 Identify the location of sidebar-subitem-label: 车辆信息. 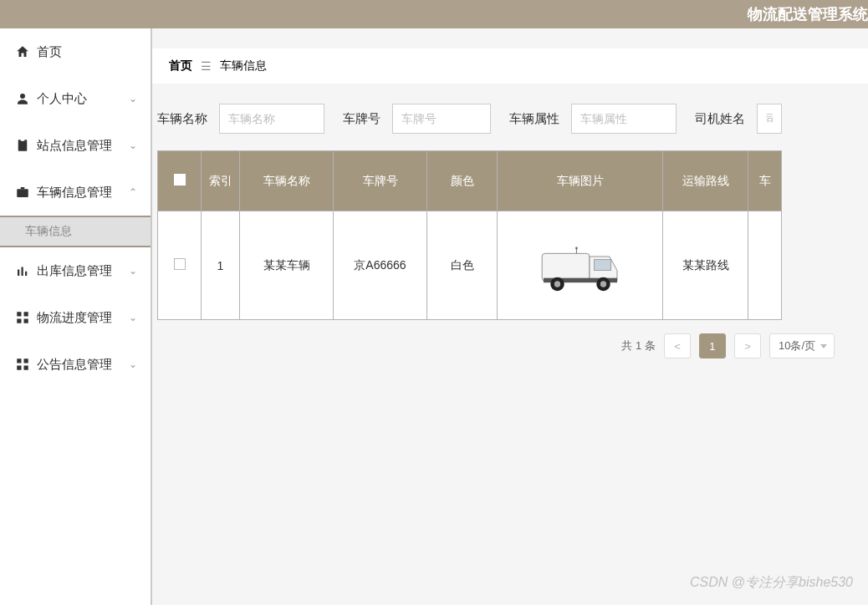
(49, 231).